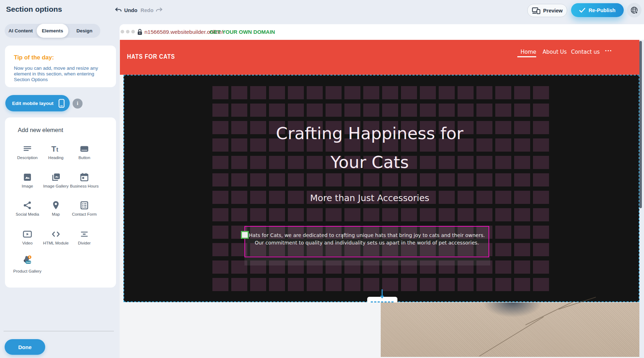 This screenshot has height=358, width=644. What do you see at coordinates (367, 261) in the screenshot?
I see `row-highlight-band` at bounding box center [367, 261].